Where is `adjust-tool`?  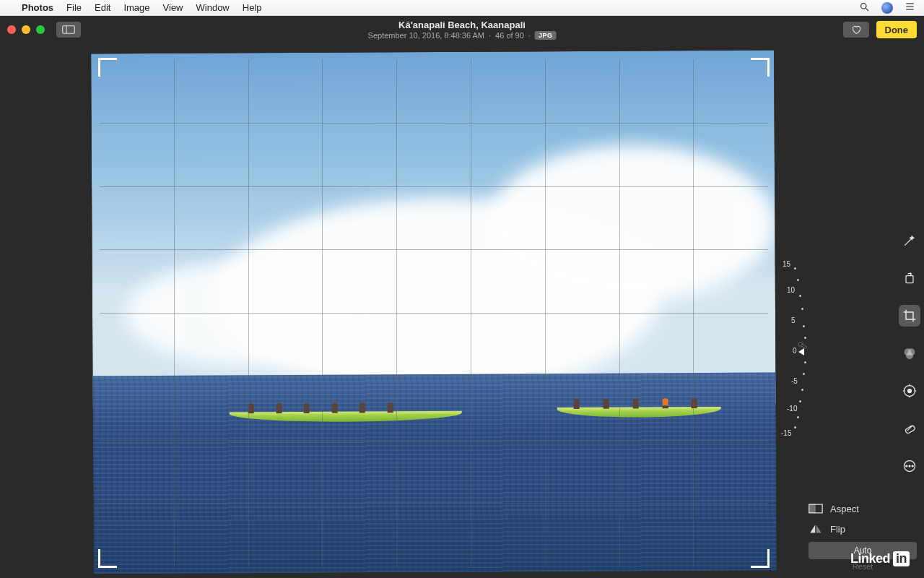 adjust-tool is located at coordinates (910, 391).